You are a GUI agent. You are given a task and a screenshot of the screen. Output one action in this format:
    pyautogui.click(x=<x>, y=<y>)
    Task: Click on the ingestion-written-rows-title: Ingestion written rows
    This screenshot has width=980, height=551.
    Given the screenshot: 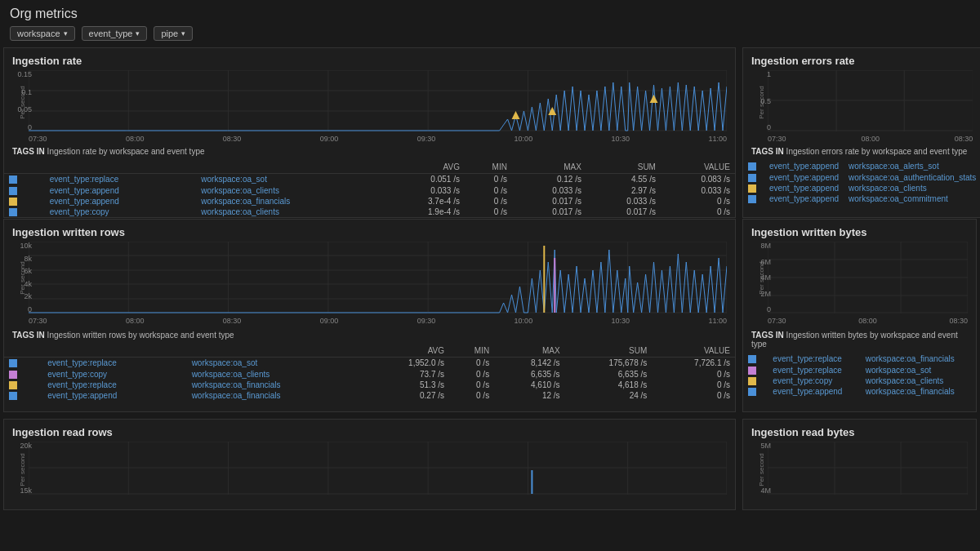 What is the action you would take?
    pyautogui.click(x=369, y=233)
    